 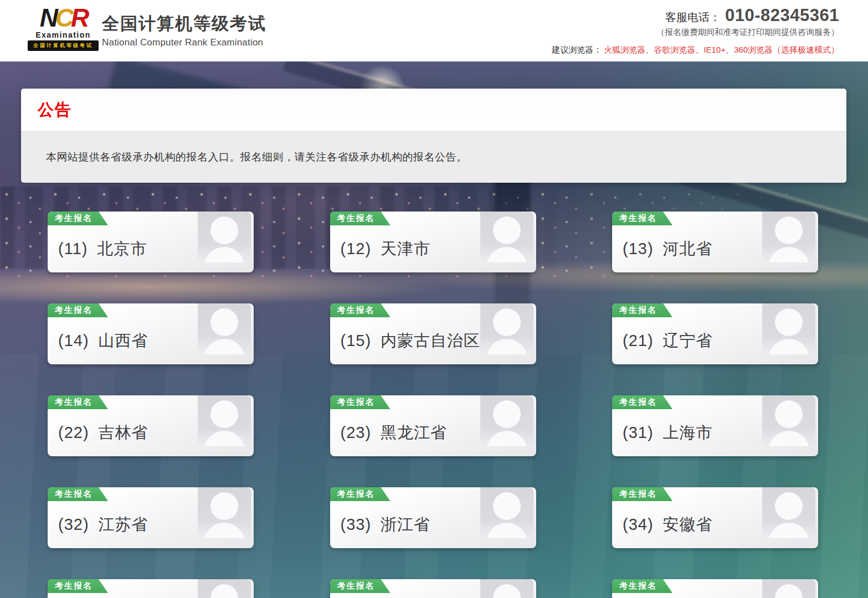 What do you see at coordinates (151, 242) in the screenshot?
I see `province-card: 考生报名 (11) 北京市` at bounding box center [151, 242].